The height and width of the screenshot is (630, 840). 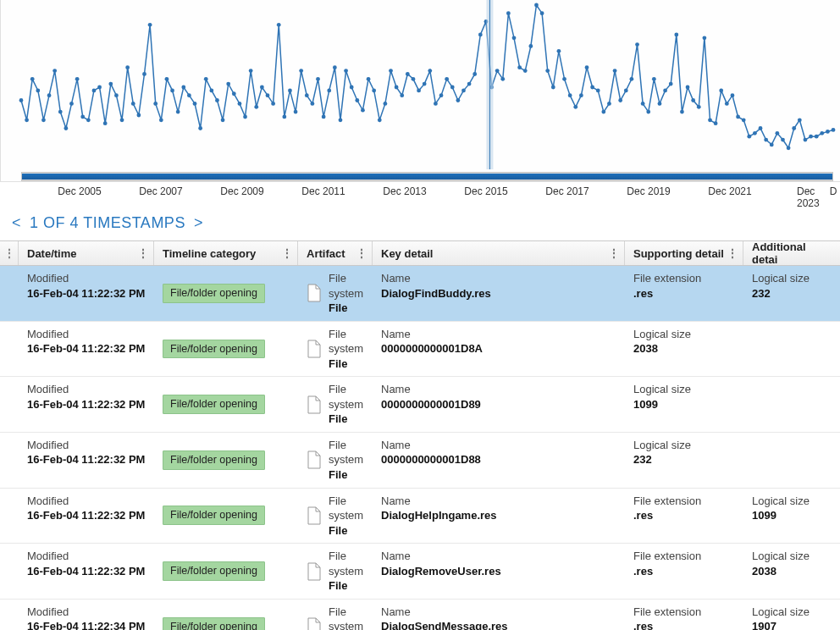 What do you see at coordinates (161, 191) in the screenshot?
I see `x-axis-tick: Dec 2007` at bounding box center [161, 191].